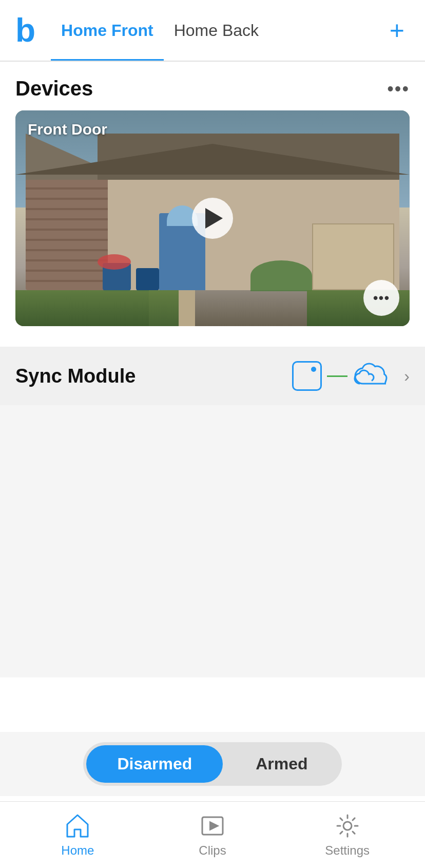  Describe the element at coordinates (26, 30) in the screenshot. I see `app-logo: b` at that location.